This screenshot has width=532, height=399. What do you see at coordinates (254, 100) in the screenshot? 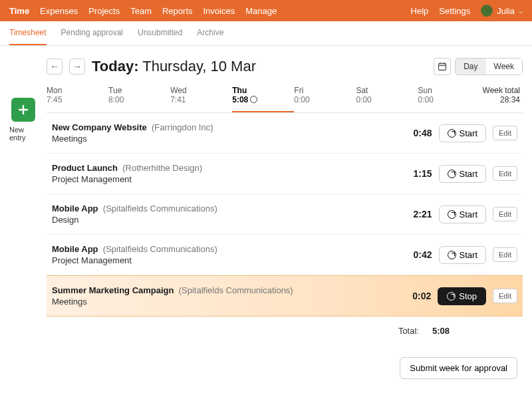
I see `running-icon` at bounding box center [254, 100].